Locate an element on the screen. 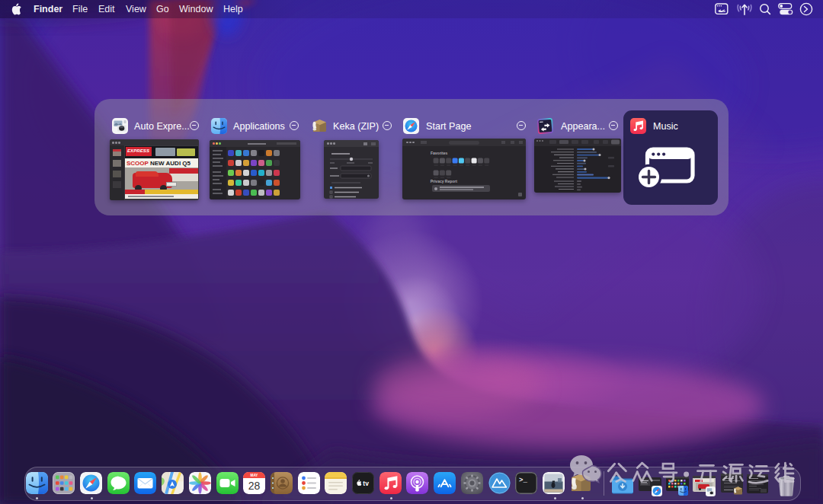  svg-text: MAY is located at coordinates (255, 475).